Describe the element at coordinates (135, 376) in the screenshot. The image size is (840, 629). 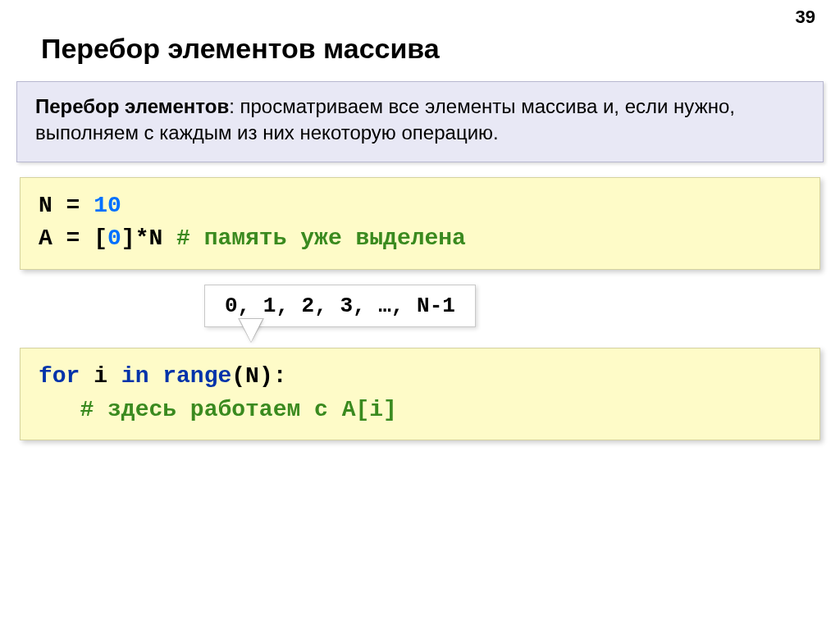
I see `code-keyword: in` at that location.